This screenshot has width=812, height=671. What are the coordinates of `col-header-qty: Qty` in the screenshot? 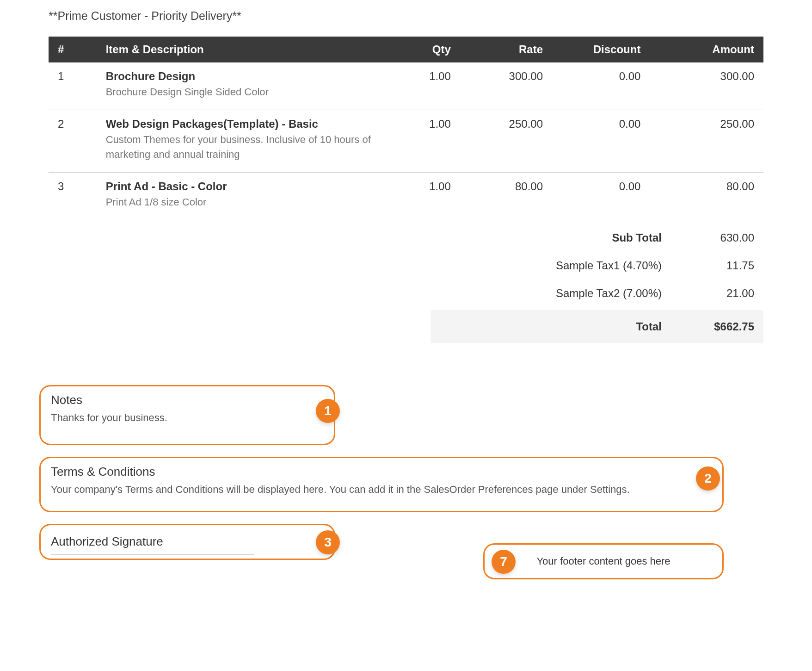 It's located at (425, 50).